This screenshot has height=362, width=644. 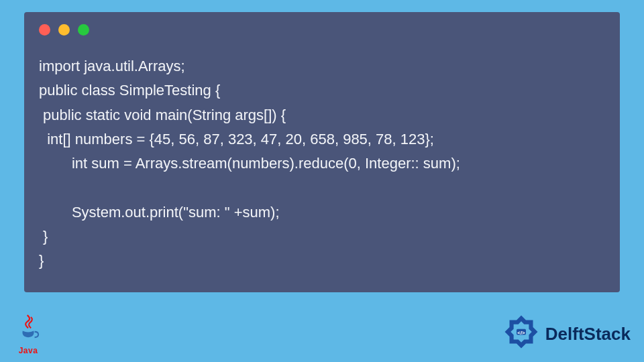 I want to click on brand-label: DelftStack, so click(x=588, y=334).